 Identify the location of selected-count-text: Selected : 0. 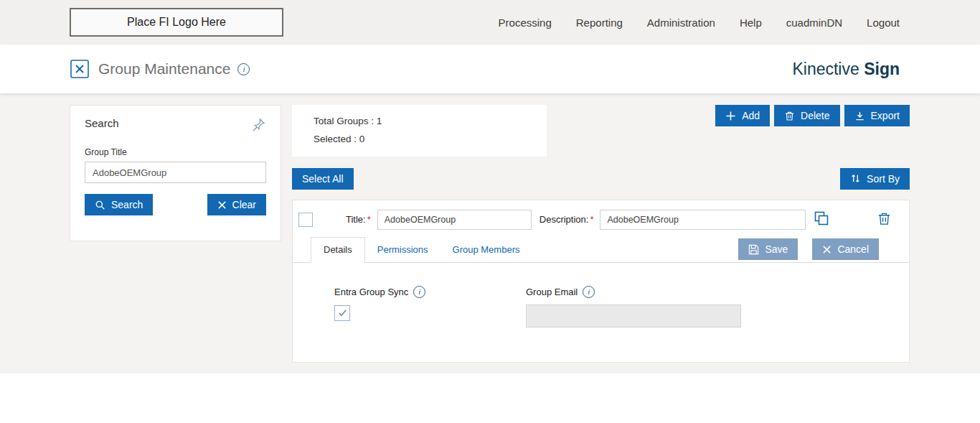
(426, 139).